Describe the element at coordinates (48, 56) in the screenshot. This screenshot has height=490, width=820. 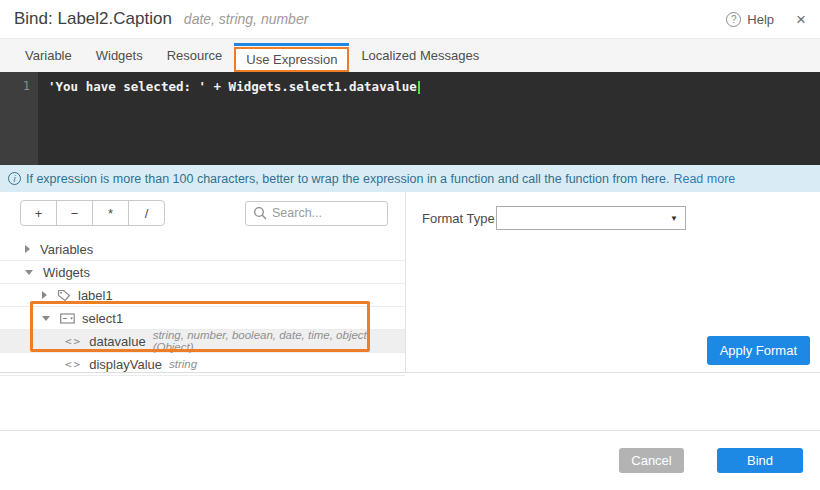
I see `tab-variable: Variable` at that location.